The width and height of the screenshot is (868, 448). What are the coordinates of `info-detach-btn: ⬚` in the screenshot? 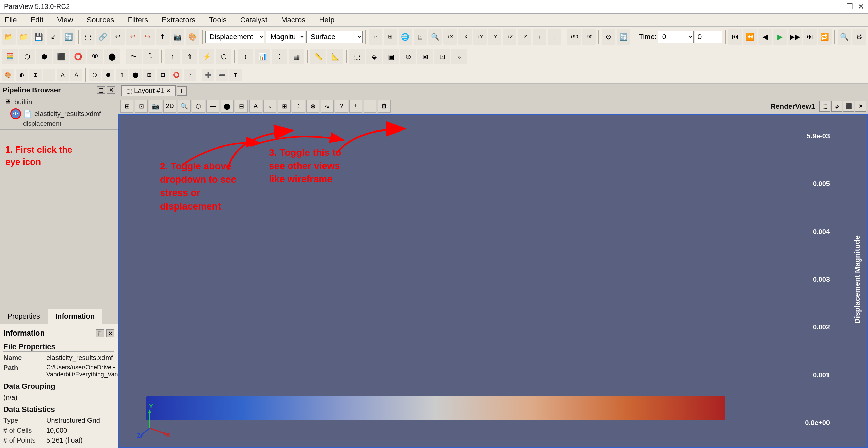 It's located at (100, 333).